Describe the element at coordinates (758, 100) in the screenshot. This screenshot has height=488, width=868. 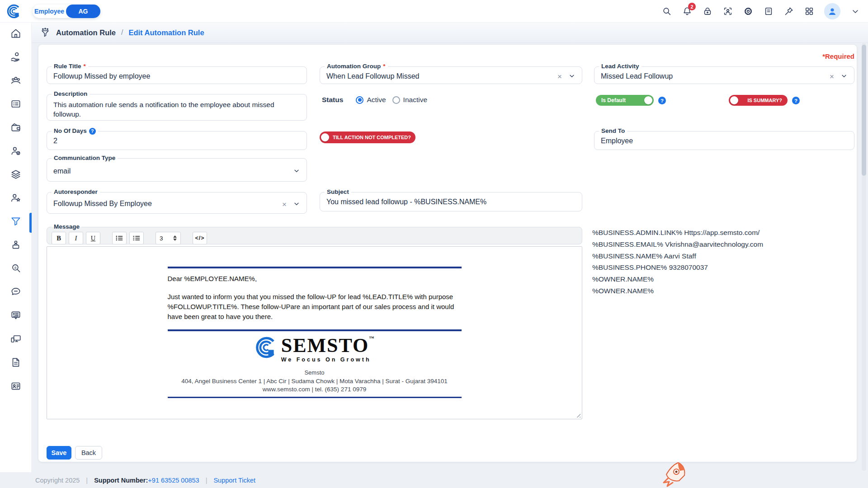
I see `is-summary-toggle: IS SUMMARY?` at that location.